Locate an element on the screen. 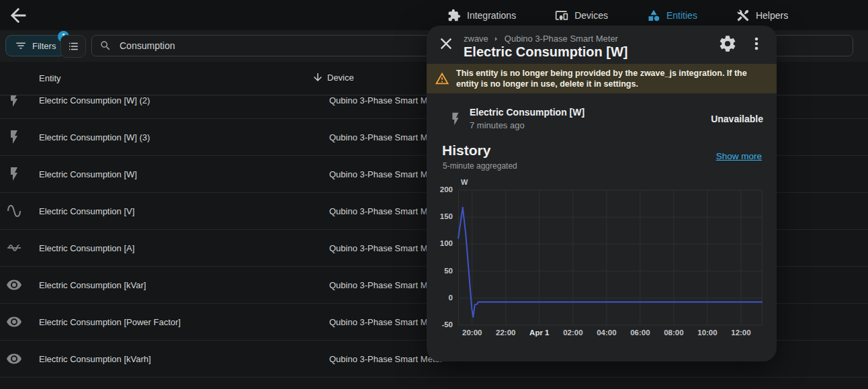  puzzle-icon is located at coordinates (454, 15).